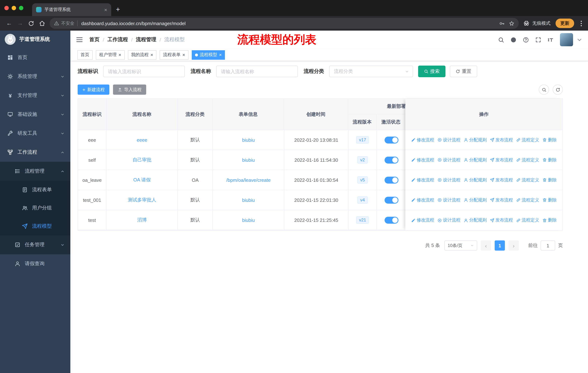 The image size is (588, 373). I want to click on tag-my-process: 我的流程×, so click(142, 55).